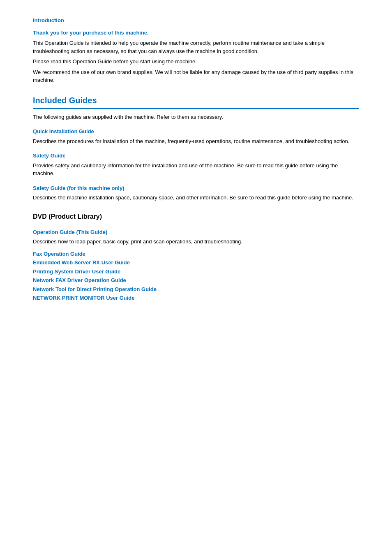  I want to click on guide-item-safety-machine: Safety Guide (for this machine only) Des…, so click(196, 193).